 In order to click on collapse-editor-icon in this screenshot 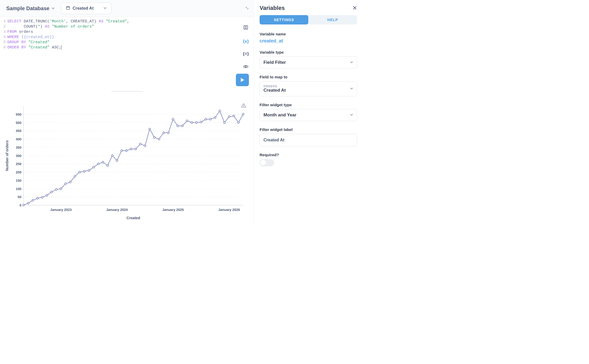, I will do `click(247, 8)`.